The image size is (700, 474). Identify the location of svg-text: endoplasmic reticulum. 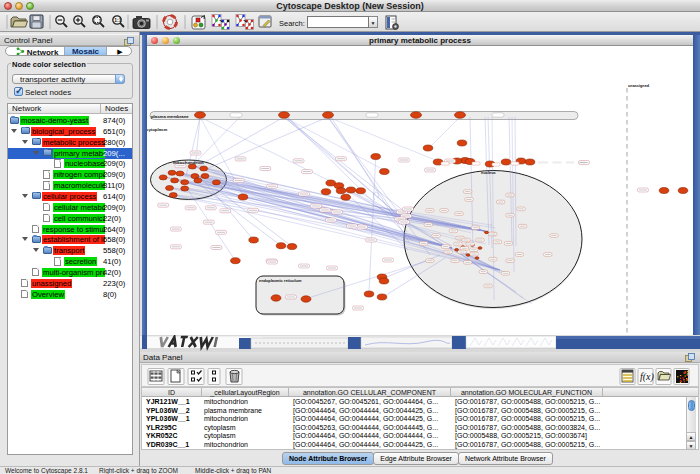
(280, 280).